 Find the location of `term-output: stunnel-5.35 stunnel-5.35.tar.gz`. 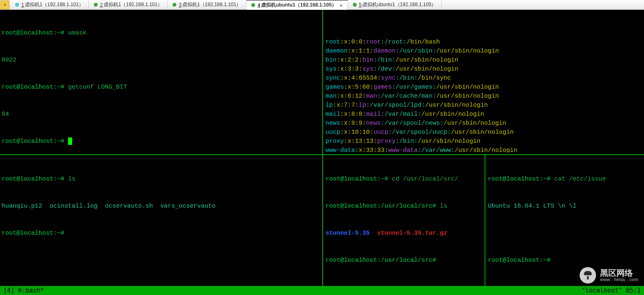

term-output: stunnel-5.35 stunnel-5.35.tar.gz is located at coordinates (404, 233).